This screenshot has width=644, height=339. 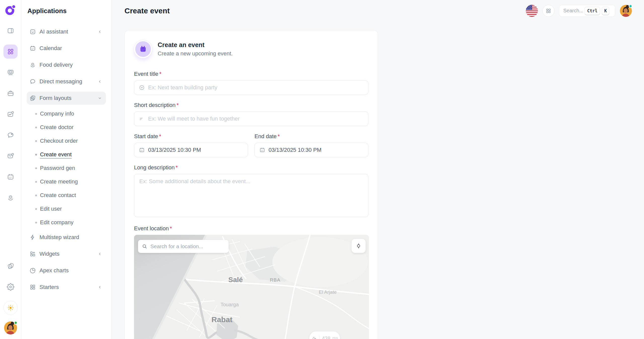 I want to click on dates-group: Start date* End date*, so click(x=251, y=145).